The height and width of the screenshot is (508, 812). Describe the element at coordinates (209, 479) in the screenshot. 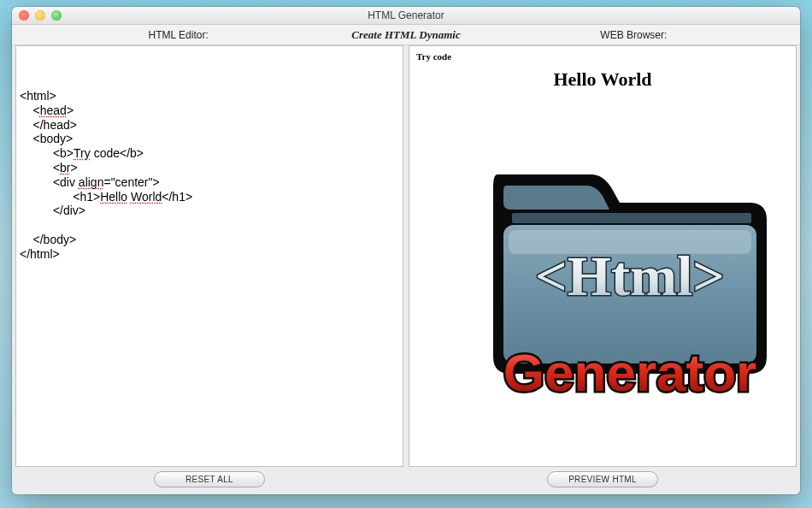

I see `editor-button-row: RESET ALL` at that location.